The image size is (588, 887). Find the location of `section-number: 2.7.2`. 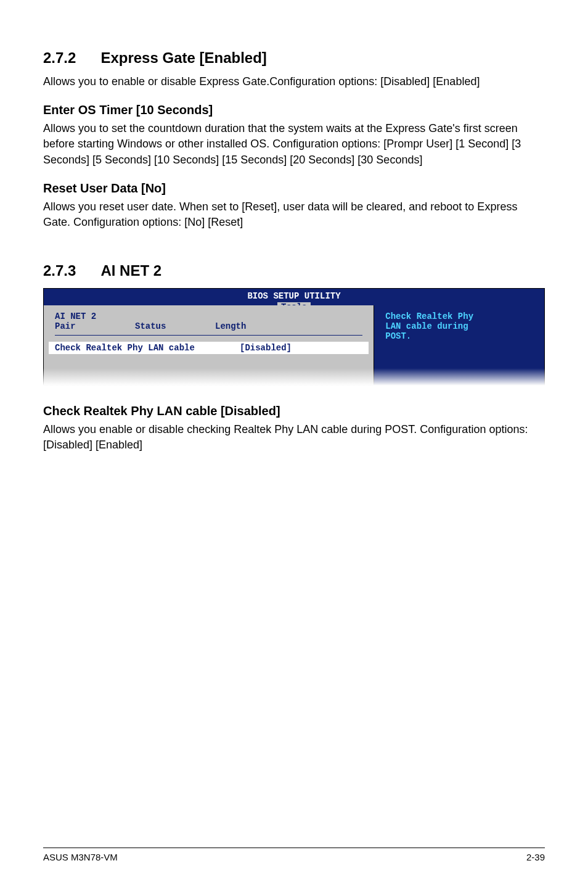

section-number: 2.7.2 is located at coordinates (59, 58).